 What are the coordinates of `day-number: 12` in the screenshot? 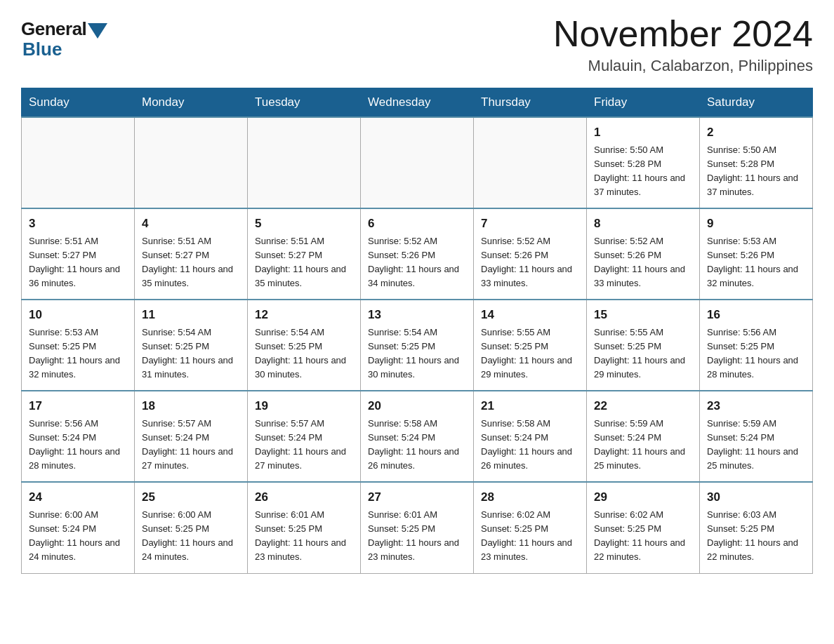 It's located at (304, 315).